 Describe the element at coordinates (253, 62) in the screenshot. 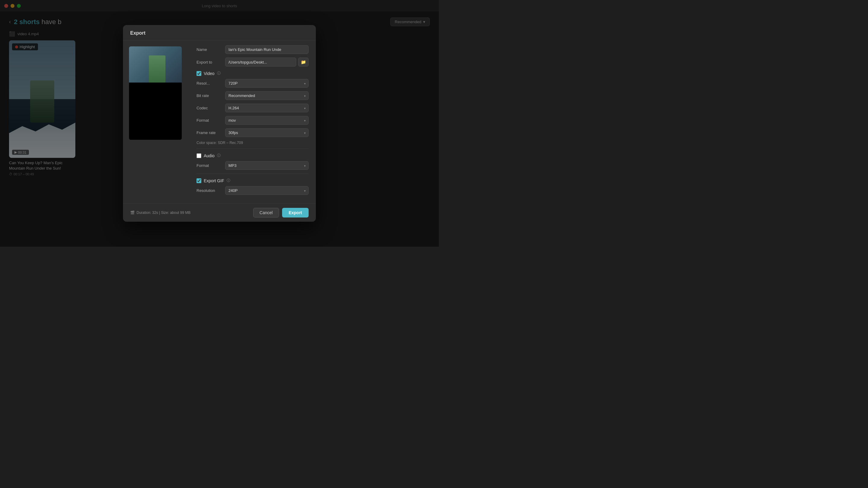

I see `export-to-field-row: Export to 📁` at that location.